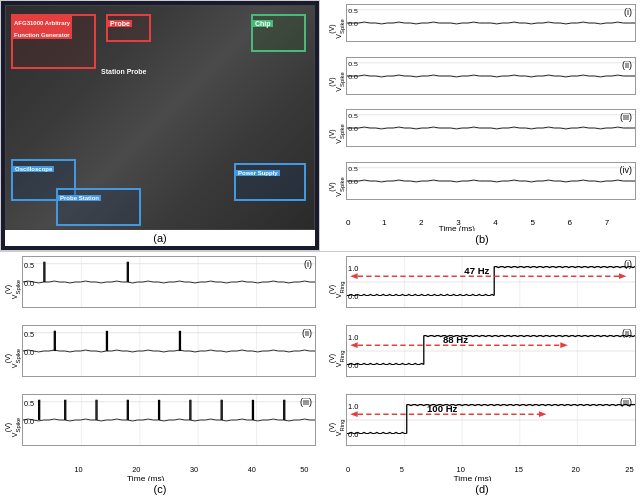  What do you see at coordinates (337, 134) in the screenshot?
I see `panel-b-ylabel-iii: VSpike(V)` at bounding box center [337, 134].